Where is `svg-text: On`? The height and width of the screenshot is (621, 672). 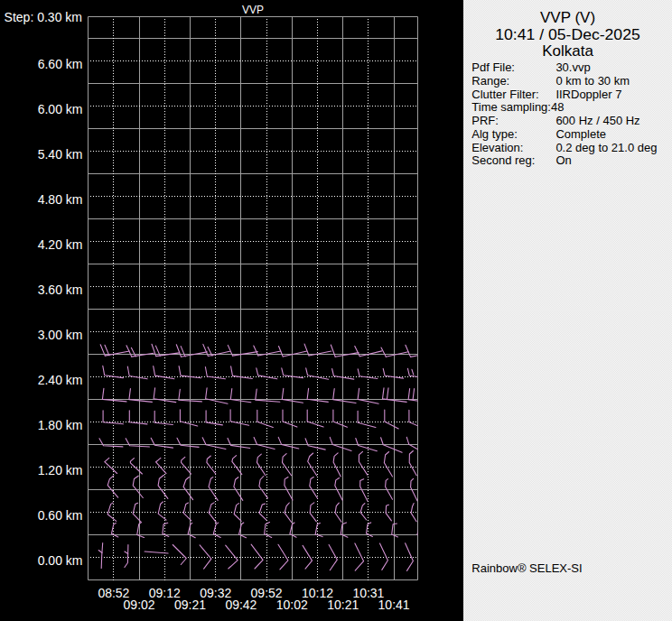
svg-text: On is located at coordinates (564, 161).